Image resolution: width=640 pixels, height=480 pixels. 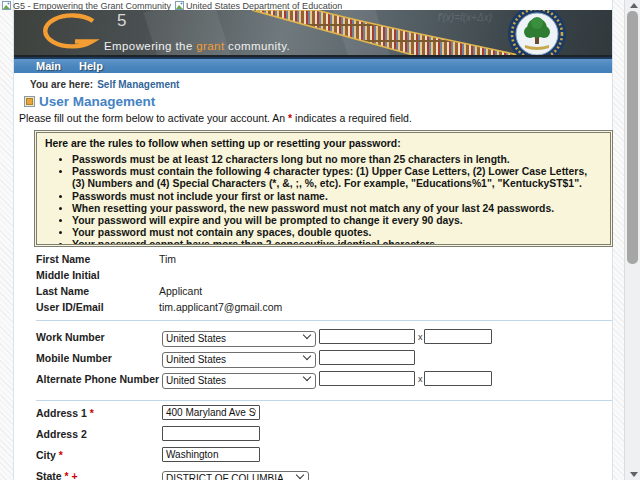 What do you see at coordinates (239, 360) in the screenshot?
I see `mobile-country-select: United States` at bounding box center [239, 360].